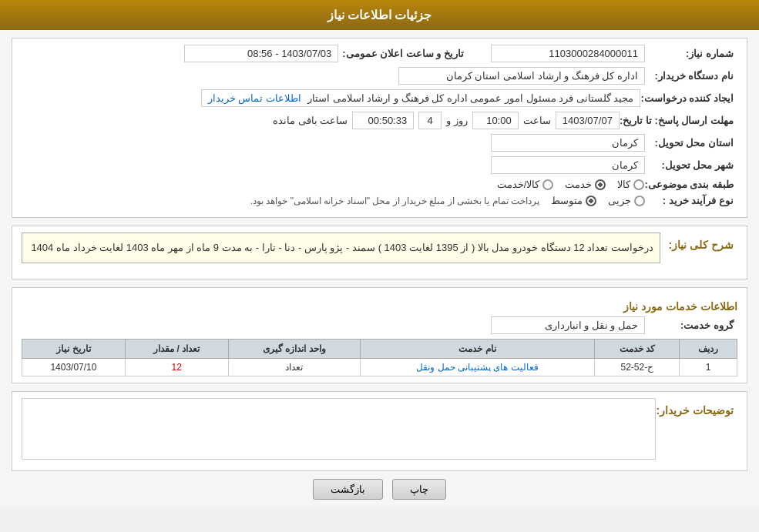 The width and height of the screenshot is (759, 532). What do you see at coordinates (568, 165) in the screenshot?
I see `delivery-city-value: کرمان` at bounding box center [568, 165].